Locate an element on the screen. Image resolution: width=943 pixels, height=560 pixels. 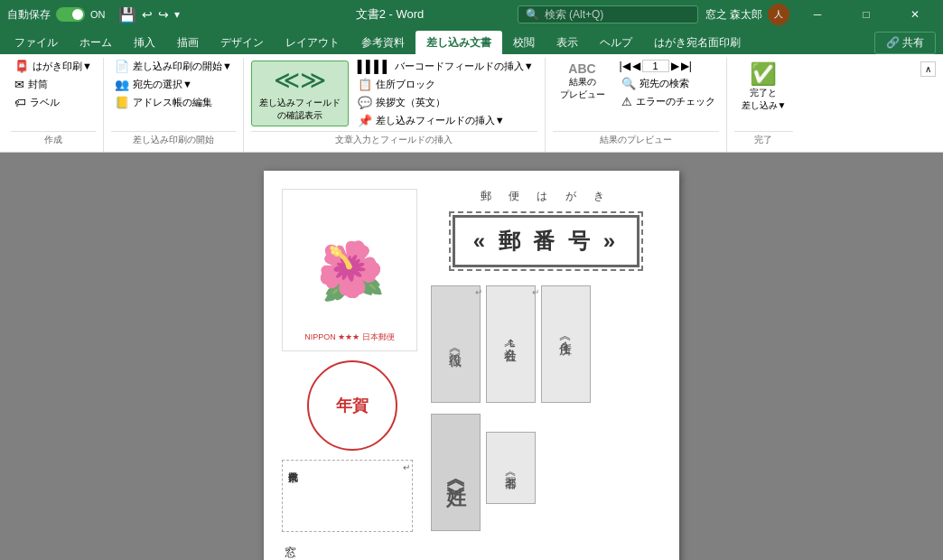
select-recipient-button: 👥 宛先の選択▼ is located at coordinates (173, 85).